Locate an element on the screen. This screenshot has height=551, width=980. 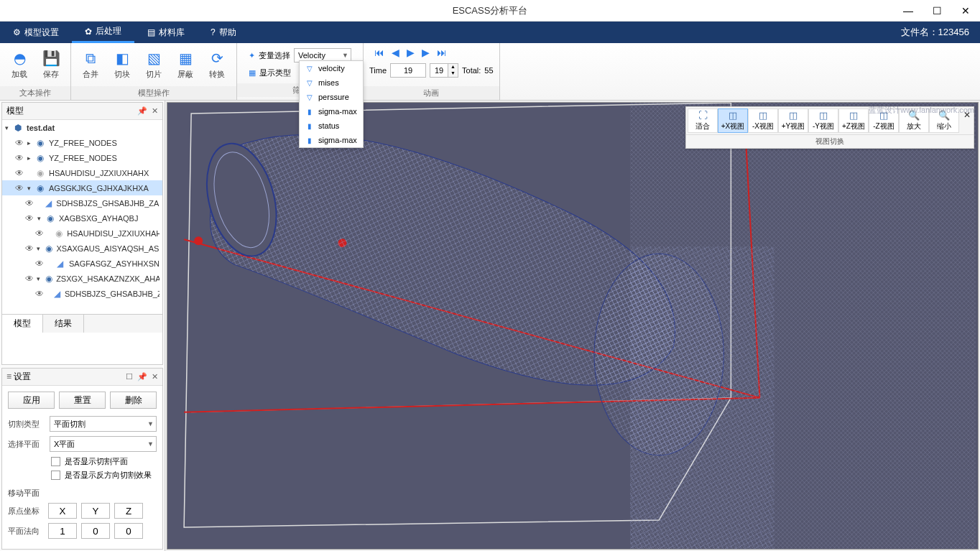
origin-x-input is located at coordinates (63, 511).